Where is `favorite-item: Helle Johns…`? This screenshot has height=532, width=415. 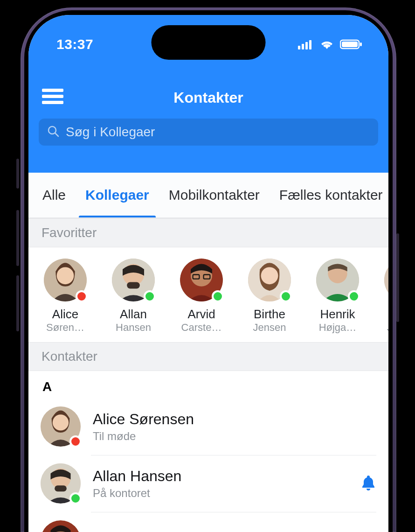 favorite-item: Helle Johns… is located at coordinates (385, 296).